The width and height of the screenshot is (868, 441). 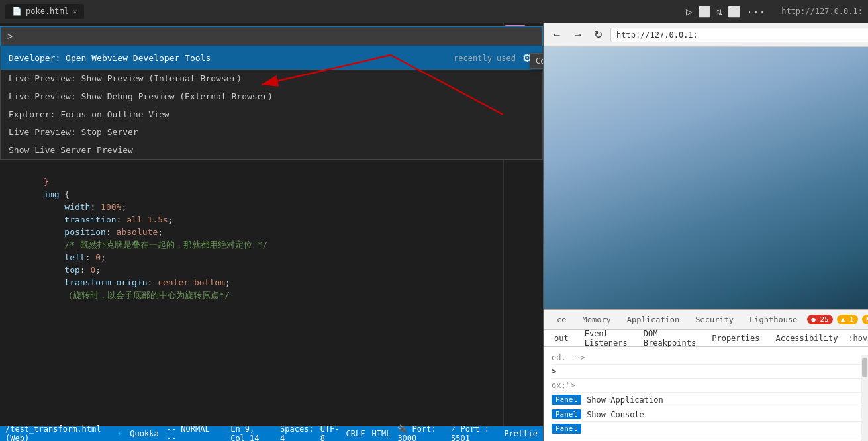 I want to click on ln-col: Ln 9, Col 14, so click(x=252, y=433).